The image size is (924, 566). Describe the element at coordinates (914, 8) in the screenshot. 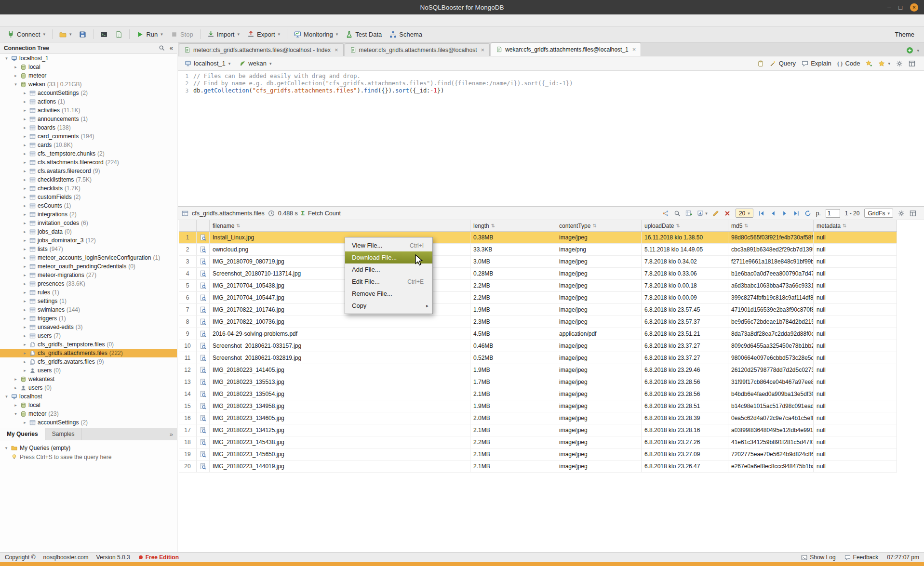

I see `close-button: ×` at that location.